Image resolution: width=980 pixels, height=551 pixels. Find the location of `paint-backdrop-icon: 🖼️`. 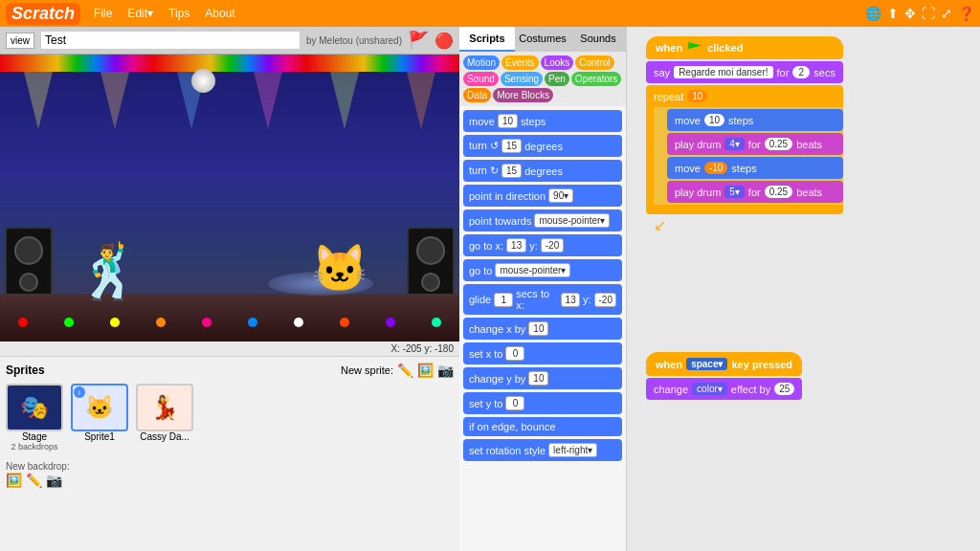

paint-backdrop-icon: 🖼️ is located at coordinates (13, 480).